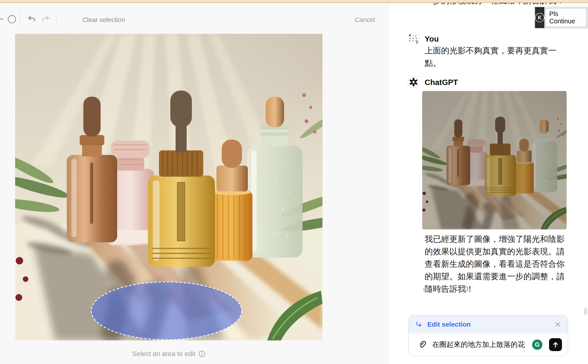 This screenshot has width=588, height=364. Describe the element at coordinates (427, 290) in the screenshot. I see `speaker-icon` at that location.